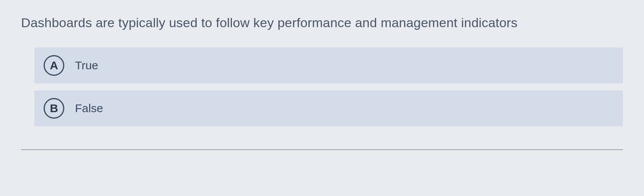 The height and width of the screenshot is (196, 644). What do you see at coordinates (322, 23) in the screenshot?
I see `question-text: Dashboards are typically used to follow …` at bounding box center [322, 23].